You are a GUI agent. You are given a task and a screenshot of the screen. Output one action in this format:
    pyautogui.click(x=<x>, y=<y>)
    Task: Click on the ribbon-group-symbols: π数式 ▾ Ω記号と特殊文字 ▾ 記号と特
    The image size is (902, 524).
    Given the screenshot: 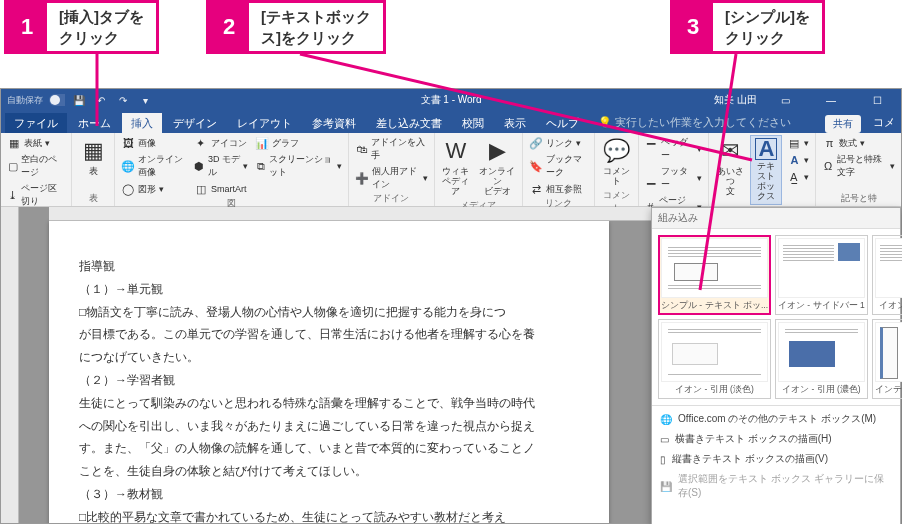 What is the action you would take?
    pyautogui.click(x=858, y=170)
    